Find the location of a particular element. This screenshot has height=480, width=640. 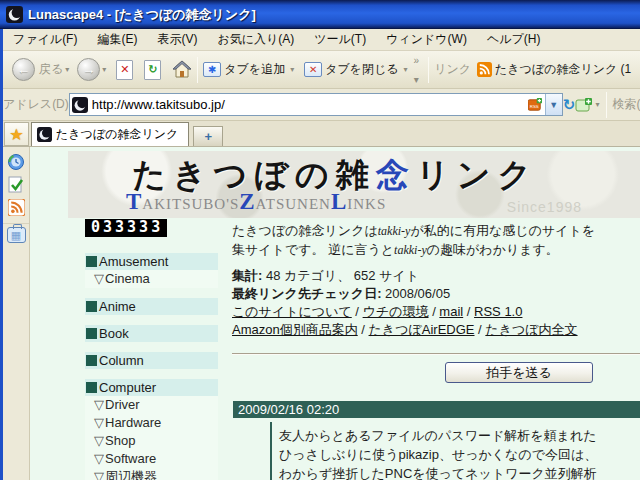

category-block: Amusement ▽Cinema is located at coordinates (152, 270).